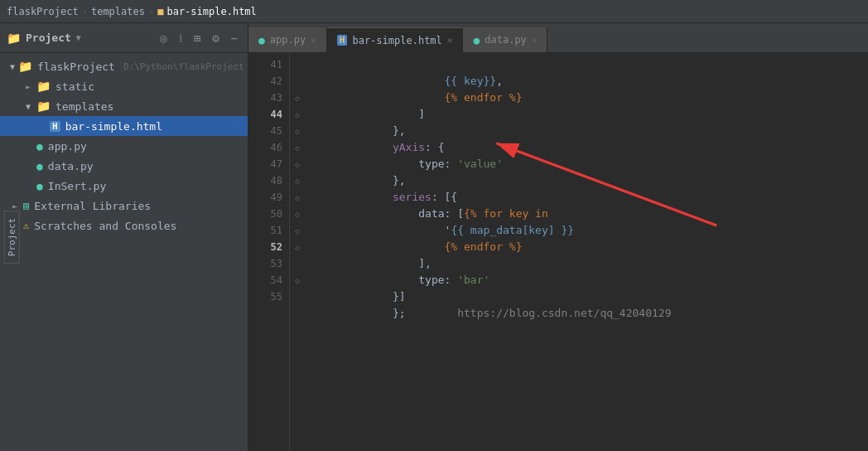 This screenshot has width=868, height=451. What do you see at coordinates (124, 206) in the screenshot?
I see `tree-item-external-libraries: ► ▤ External Libraries` at bounding box center [124, 206].